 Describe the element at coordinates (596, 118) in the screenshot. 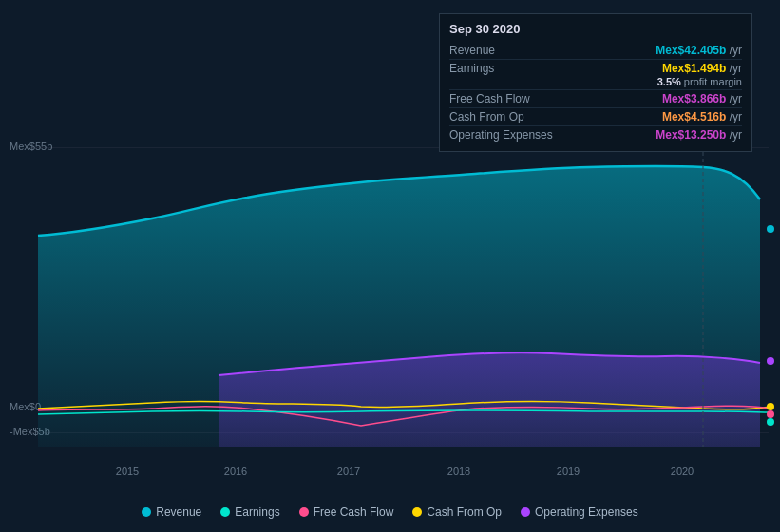

I see `tooltip-row-cashfromop: Cash From Op Mex$4.516b /yr` at that location.